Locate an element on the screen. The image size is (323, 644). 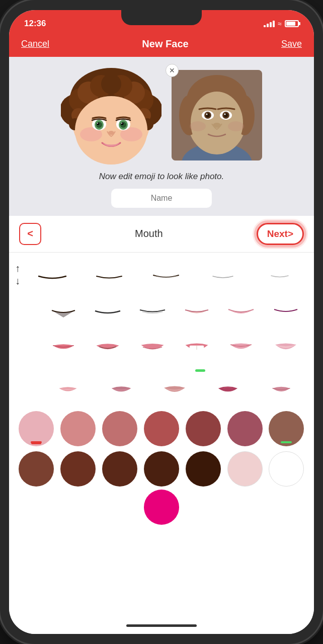
wifi-icon: ≈ is located at coordinates (280, 24).